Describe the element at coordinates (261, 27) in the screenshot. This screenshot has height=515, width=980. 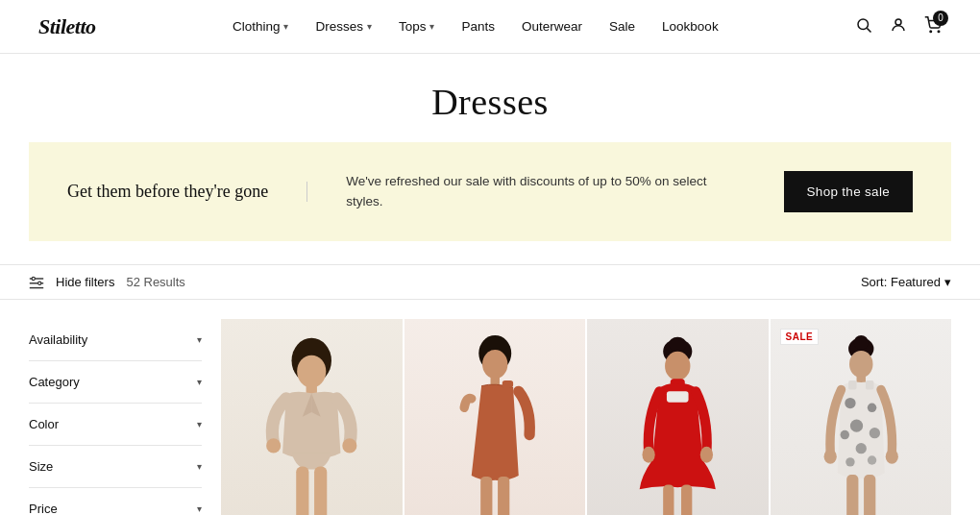
I see `nav-clothing: Clothing ▾` at that location.